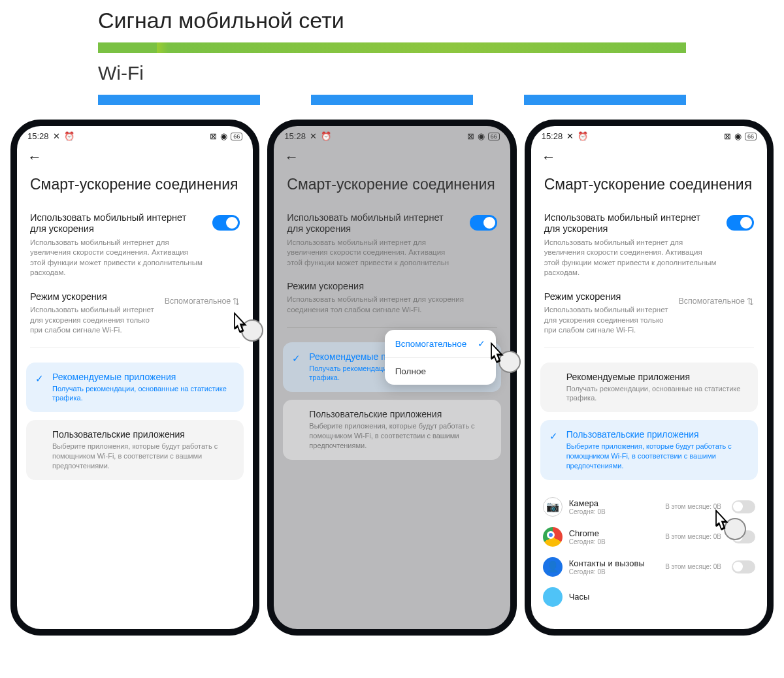 This screenshot has height=678, width=784. What do you see at coordinates (614, 503) in the screenshot?
I see `app-name: Камера` at bounding box center [614, 503].